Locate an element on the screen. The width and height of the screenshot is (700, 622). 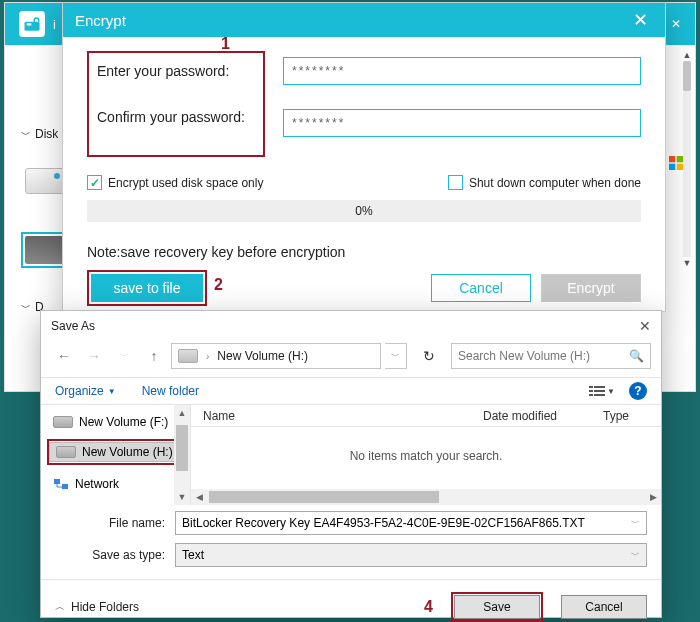
network-icon is located at coordinates (61, 484).